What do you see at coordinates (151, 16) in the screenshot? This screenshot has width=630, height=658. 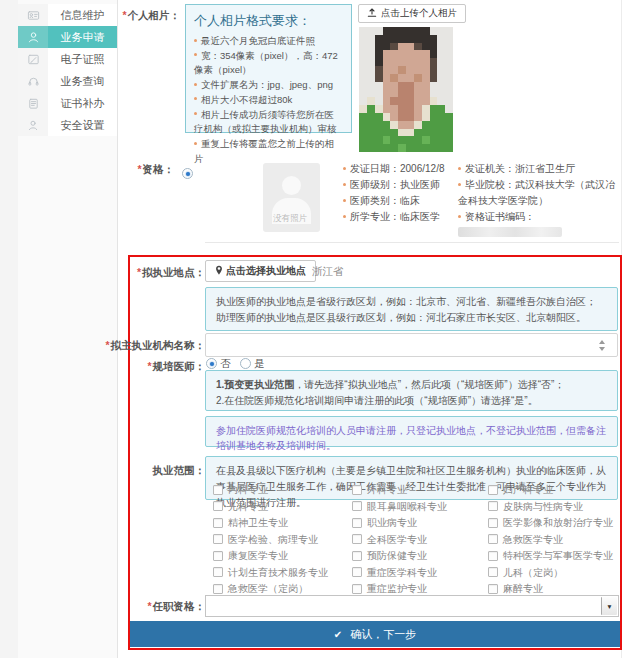 I see `personal-photo-label: *个人相片：` at bounding box center [151, 16].